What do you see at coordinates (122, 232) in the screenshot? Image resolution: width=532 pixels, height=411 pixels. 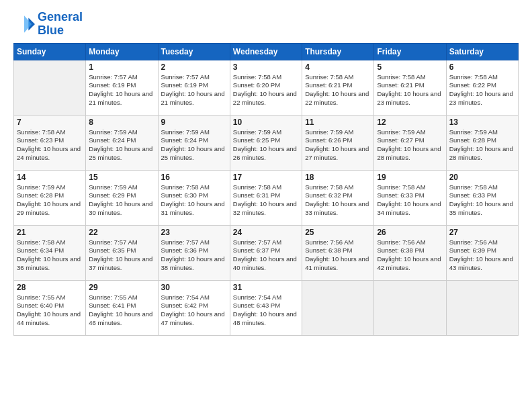 I see `day-number: 22` at bounding box center [122, 232].